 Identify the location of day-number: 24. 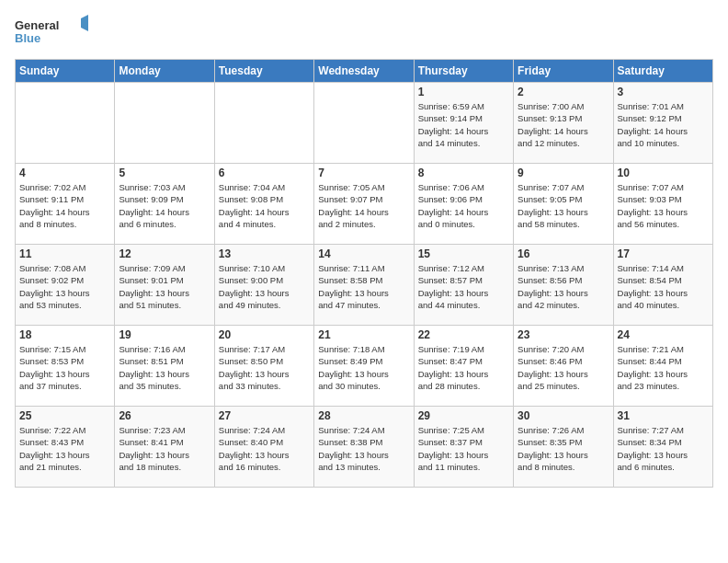
(664, 335).